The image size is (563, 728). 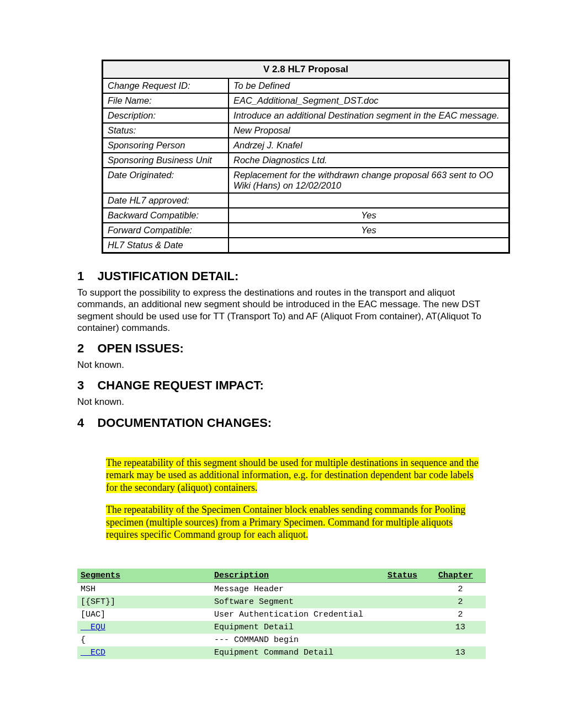 What do you see at coordinates (410, 576) in the screenshot?
I see `col-status: Status` at bounding box center [410, 576].